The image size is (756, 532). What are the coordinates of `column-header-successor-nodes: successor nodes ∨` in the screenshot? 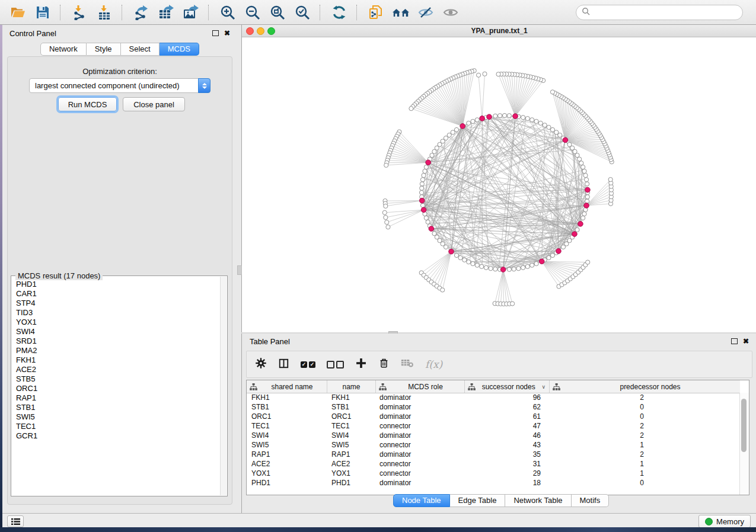 It's located at (508, 386).